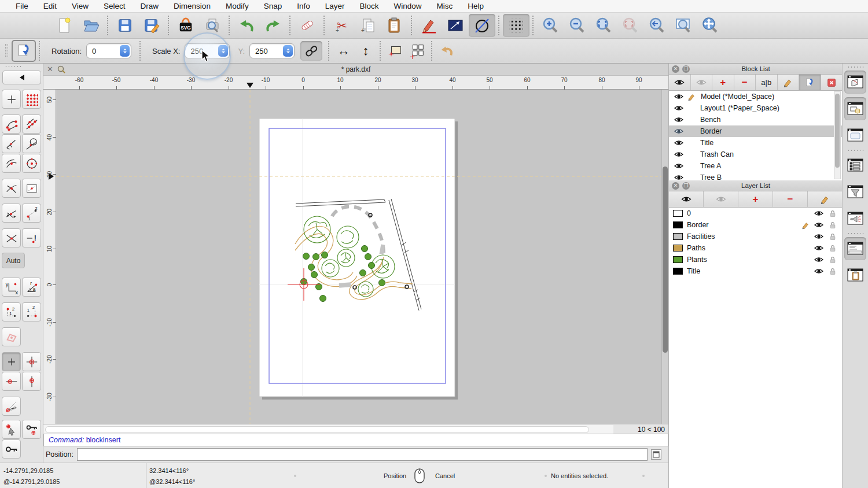 The width and height of the screenshot is (868, 488). What do you see at coordinates (680, 82) in the screenshot?
I see `block-show-all-button` at bounding box center [680, 82].